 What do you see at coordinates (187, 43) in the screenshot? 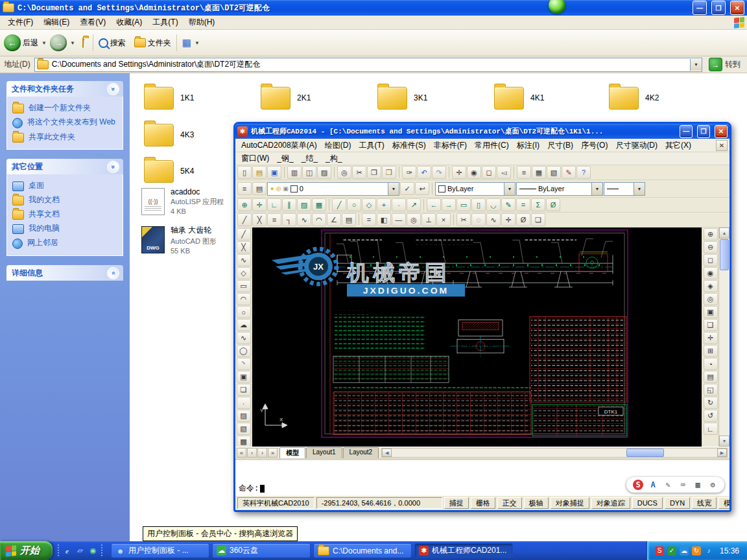
I see `views-icon: ▦` at bounding box center [187, 43].